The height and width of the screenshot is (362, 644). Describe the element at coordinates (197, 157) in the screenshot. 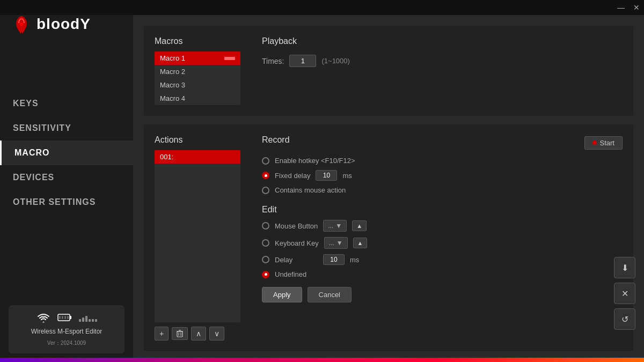

I see `action-item-001: 001:` at that location.